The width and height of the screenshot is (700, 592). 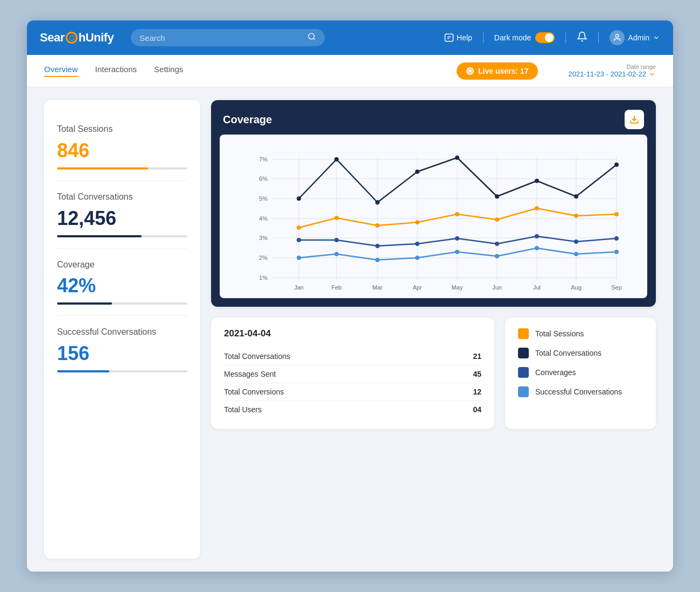 What do you see at coordinates (513, 38) in the screenshot?
I see `darkmode-label: Dark mode` at bounding box center [513, 38].